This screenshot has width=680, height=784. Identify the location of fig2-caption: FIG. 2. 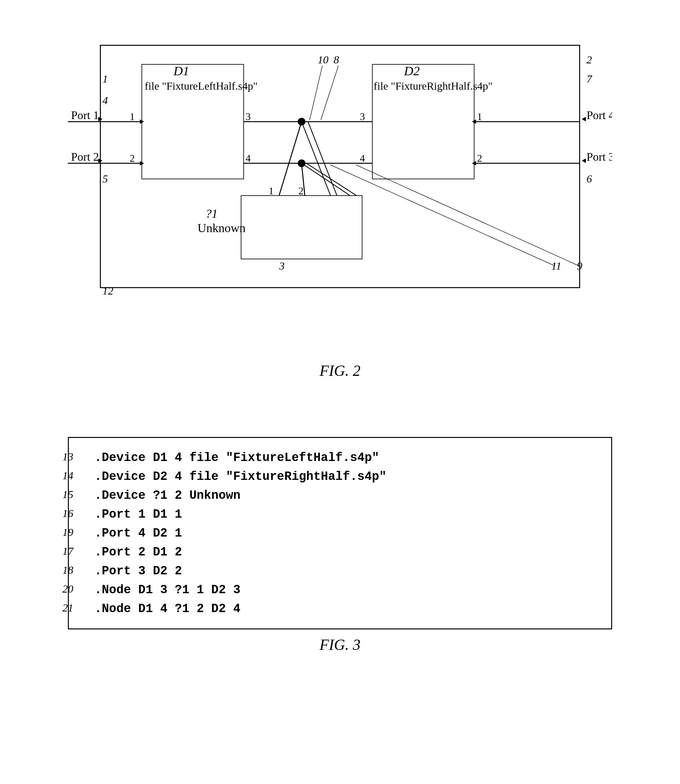
(340, 370).